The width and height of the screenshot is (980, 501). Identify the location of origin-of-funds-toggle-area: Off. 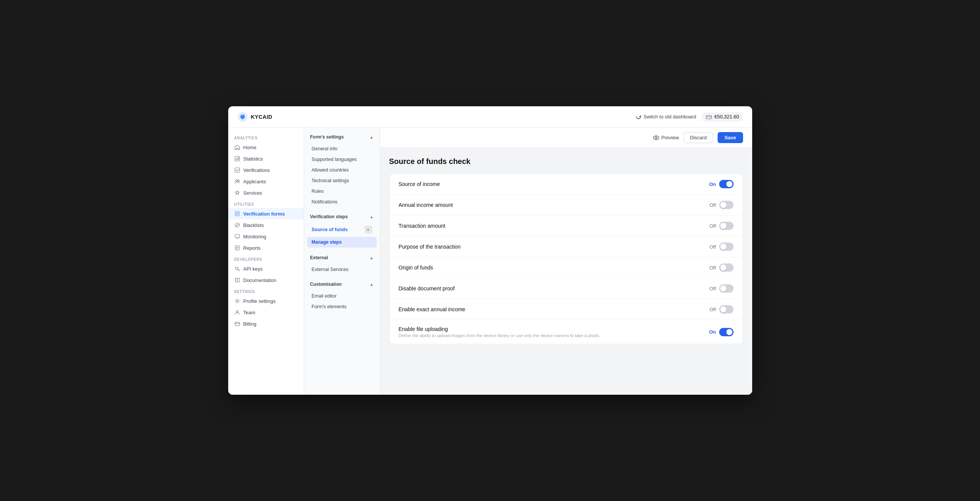
(721, 267).